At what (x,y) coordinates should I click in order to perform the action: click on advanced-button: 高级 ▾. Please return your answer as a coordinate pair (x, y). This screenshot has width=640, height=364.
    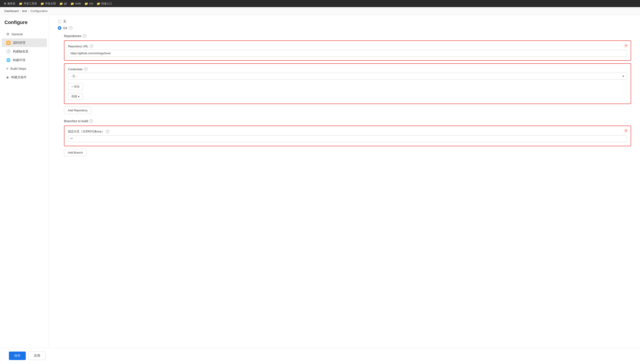
    Looking at the image, I should click on (76, 96).